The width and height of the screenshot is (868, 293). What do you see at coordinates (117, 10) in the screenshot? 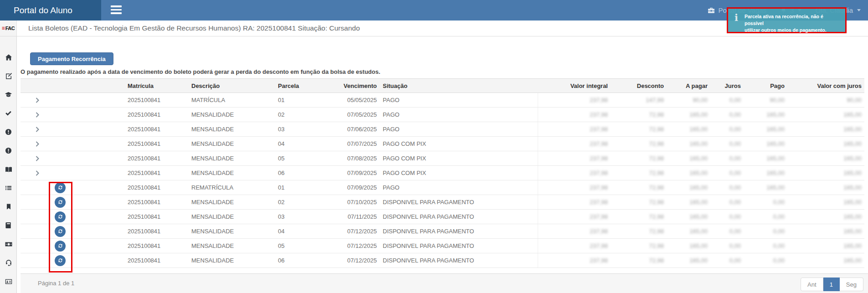
I see `sidebar-toggle-button` at bounding box center [117, 10].